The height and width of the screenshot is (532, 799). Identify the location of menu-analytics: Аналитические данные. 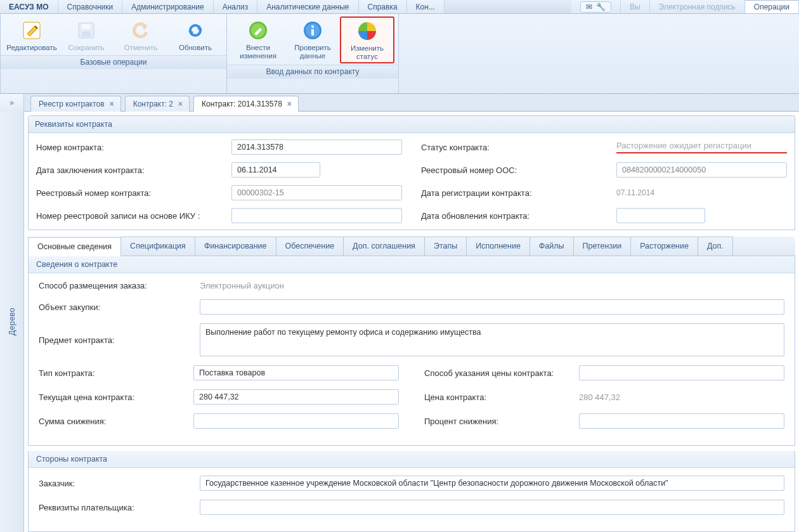
(308, 6).